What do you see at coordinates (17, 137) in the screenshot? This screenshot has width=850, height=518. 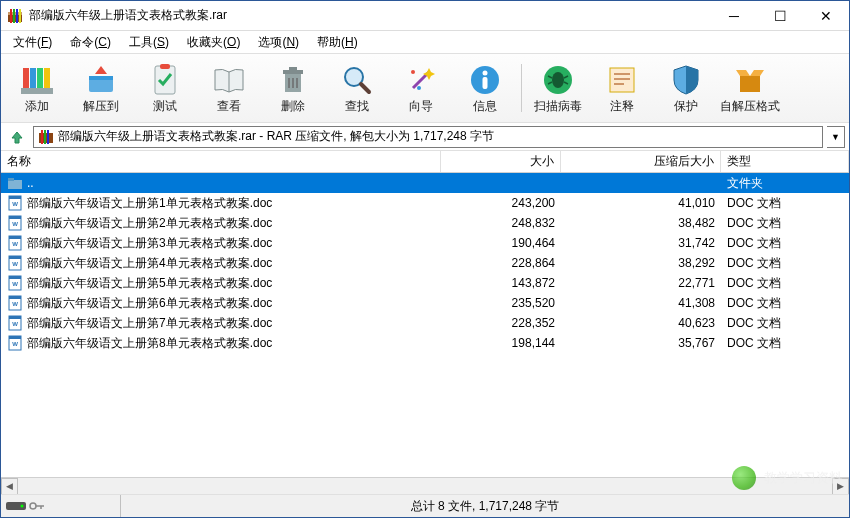 I see `go-up-button` at bounding box center [17, 137].